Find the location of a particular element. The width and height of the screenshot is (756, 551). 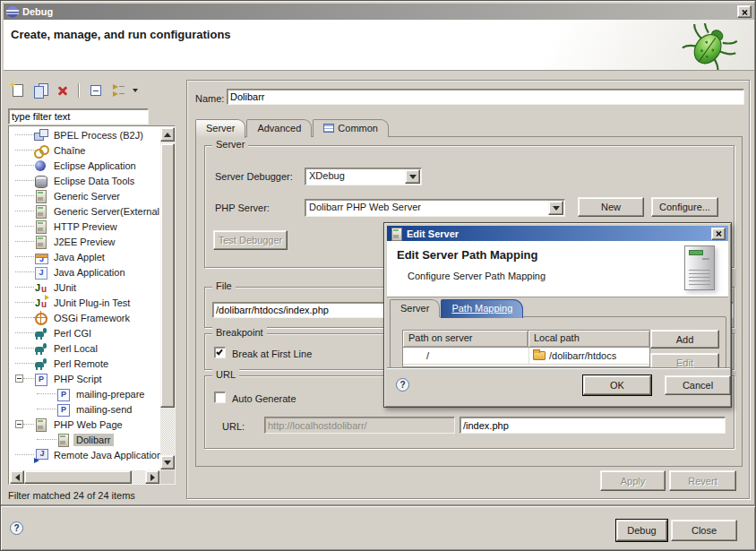

path-mapping-table: Path on serverLocal path //dolibarr/htdo… is located at coordinates (527, 349).